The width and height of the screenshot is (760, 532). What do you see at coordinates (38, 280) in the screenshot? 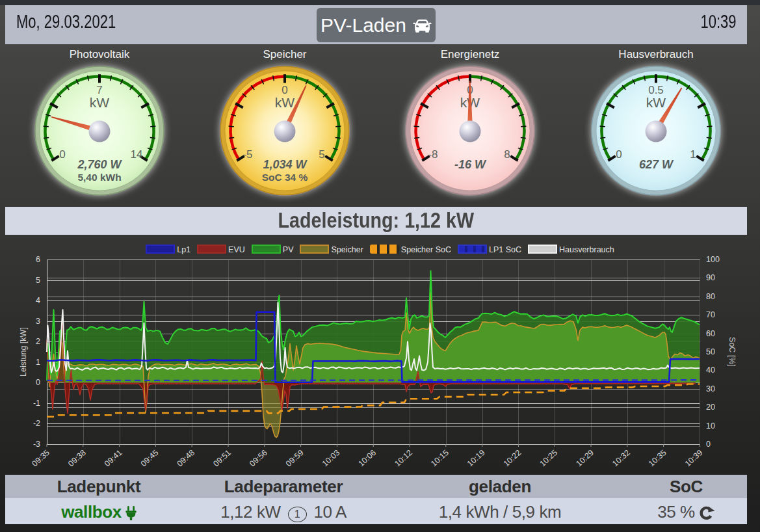
I see `svg-text: 5` at bounding box center [38, 280].